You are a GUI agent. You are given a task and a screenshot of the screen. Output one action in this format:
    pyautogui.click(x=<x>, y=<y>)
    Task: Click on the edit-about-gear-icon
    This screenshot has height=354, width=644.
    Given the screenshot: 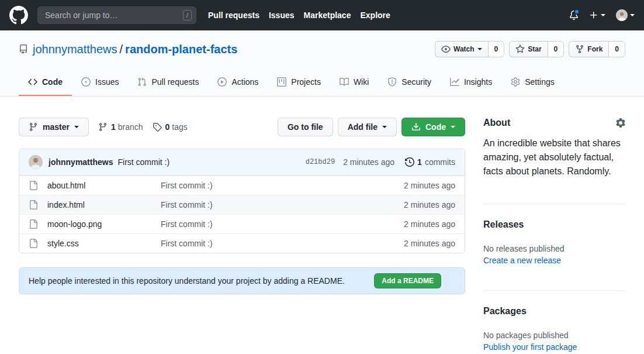 What is the action you would take?
    pyautogui.click(x=621, y=123)
    